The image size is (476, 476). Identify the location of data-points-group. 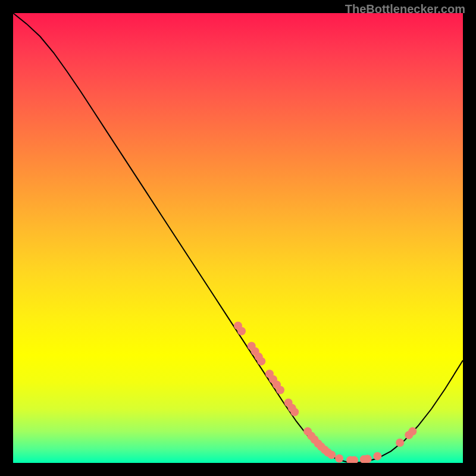
(325, 392).